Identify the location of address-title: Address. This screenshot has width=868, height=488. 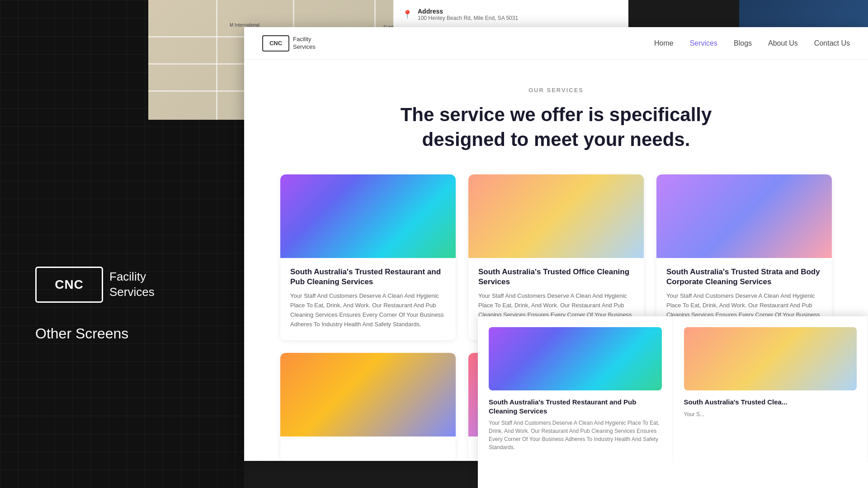
(468, 11).